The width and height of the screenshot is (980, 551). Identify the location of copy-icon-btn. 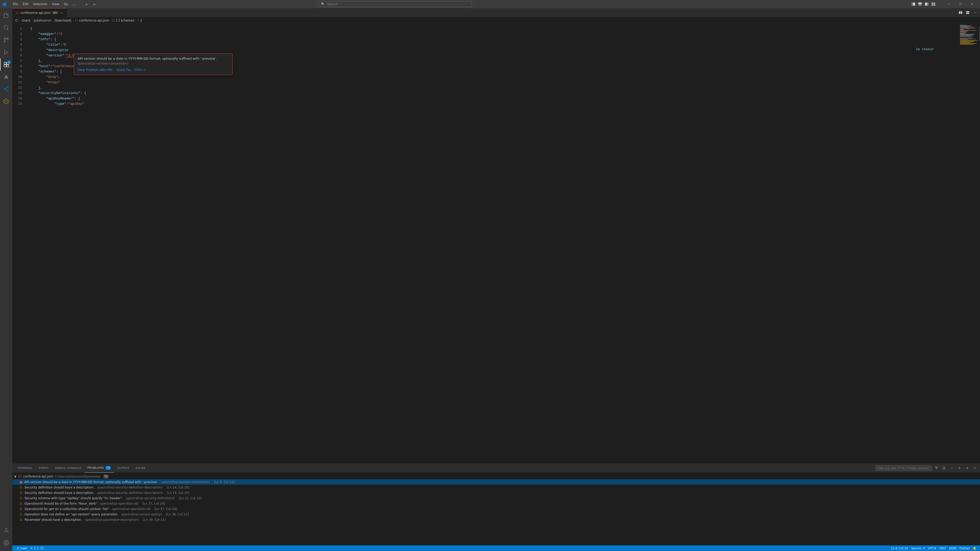
(944, 468).